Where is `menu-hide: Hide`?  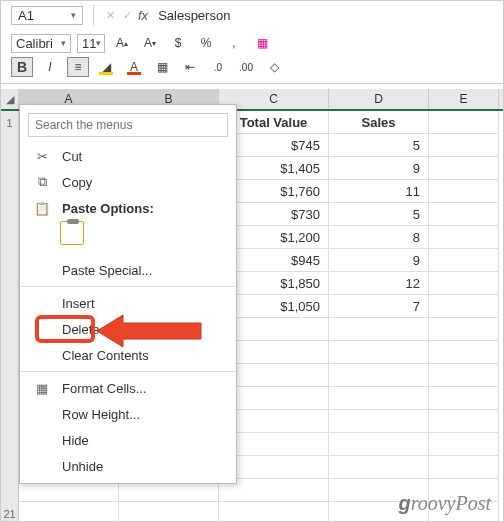
menu-hide: Hide is located at coordinates (128, 440).